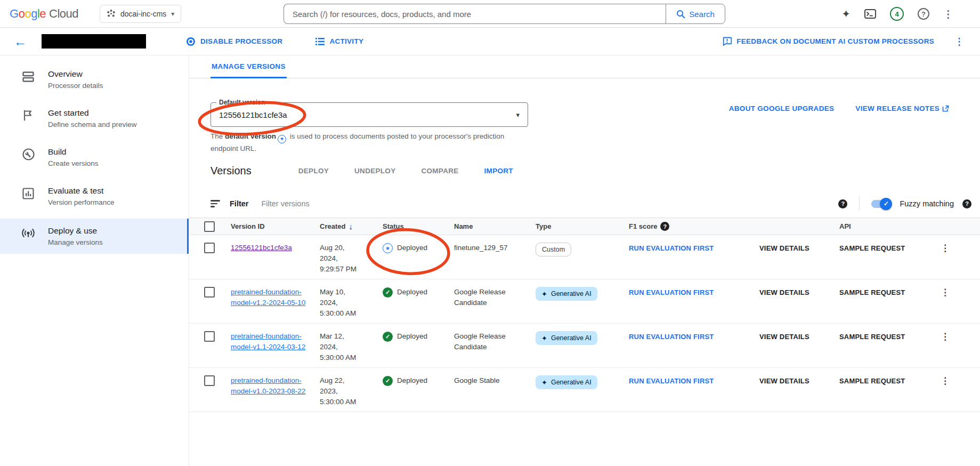 The image size is (980, 466). I want to click on import-button: IMPORT, so click(499, 171).